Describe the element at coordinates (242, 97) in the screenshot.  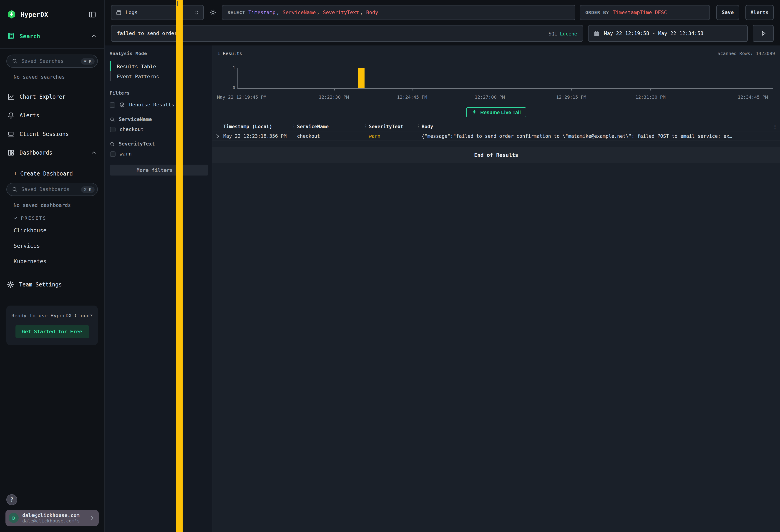
I see `x-axis-label: May 22 12:19:45 PM` at that location.